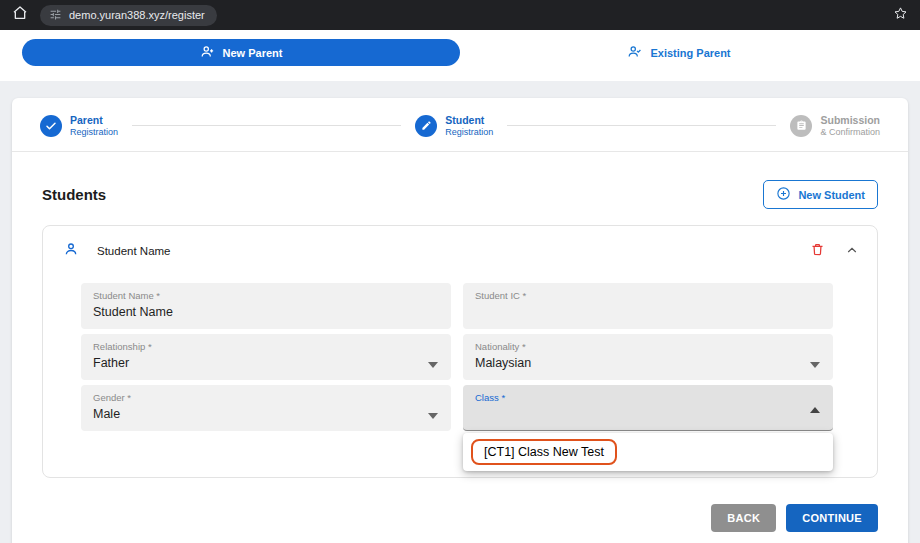 The width and height of the screenshot is (920, 543). What do you see at coordinates (648, 306) in the screenshot?
I see `student-ic-field: Student IC *` at bounding box center [648, 306].